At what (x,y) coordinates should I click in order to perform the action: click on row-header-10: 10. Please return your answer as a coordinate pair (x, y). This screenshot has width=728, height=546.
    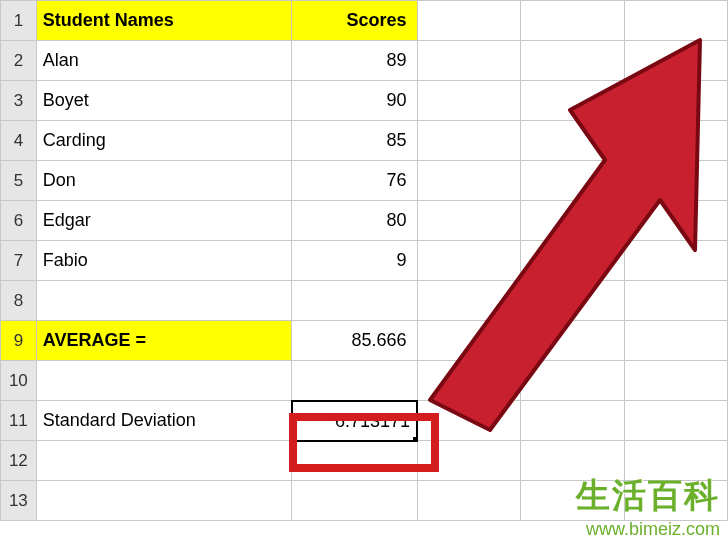
    Looking at the image, I should click on (19, 381).